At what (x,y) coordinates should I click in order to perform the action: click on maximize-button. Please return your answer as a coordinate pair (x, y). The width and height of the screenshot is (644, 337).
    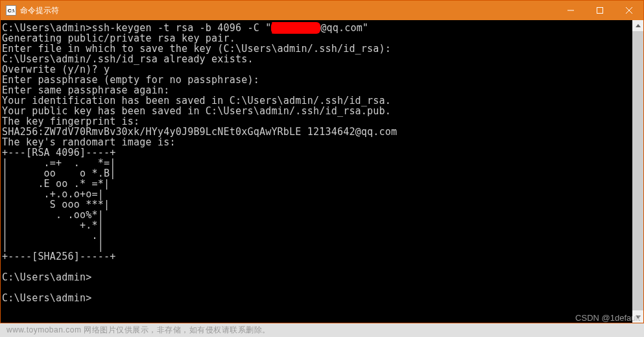
    Looking at the image, I should click on (599, 10).